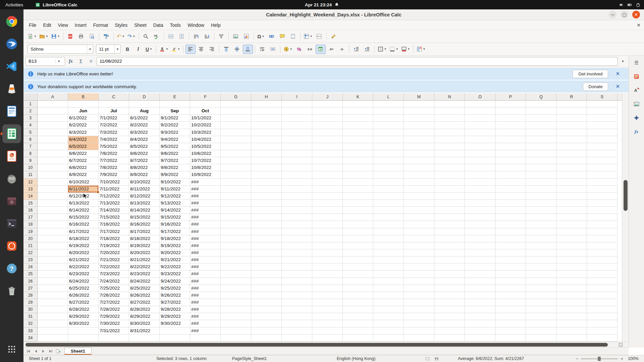  I want to click on row-header-18: 18, so click(31, 225).